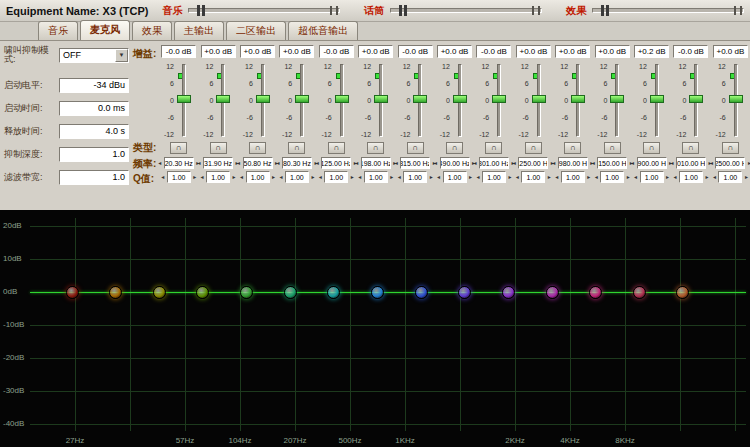  I want to click on eq-freq-value: 490.00 Hz, so click(455, 163).